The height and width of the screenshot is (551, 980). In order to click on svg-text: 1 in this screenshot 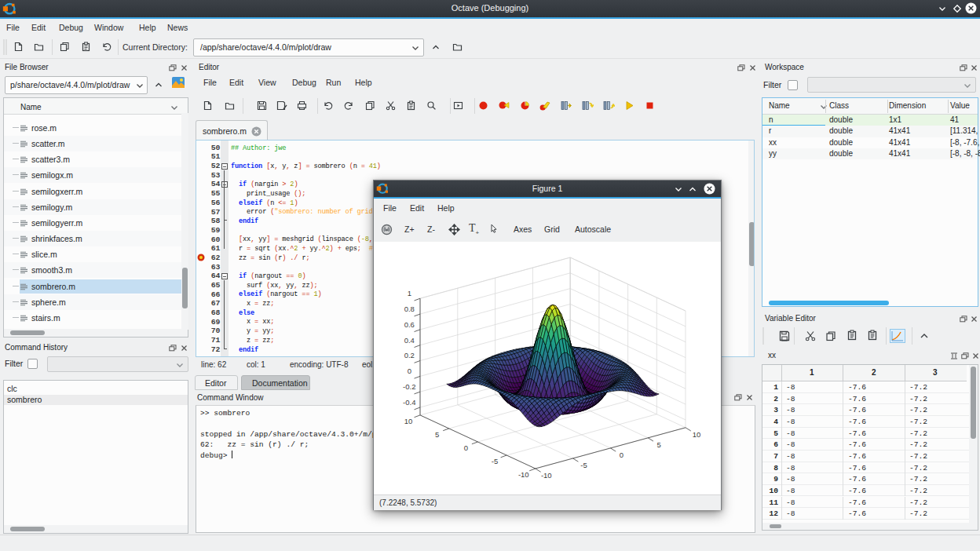, I will do `click(410, 294)`.